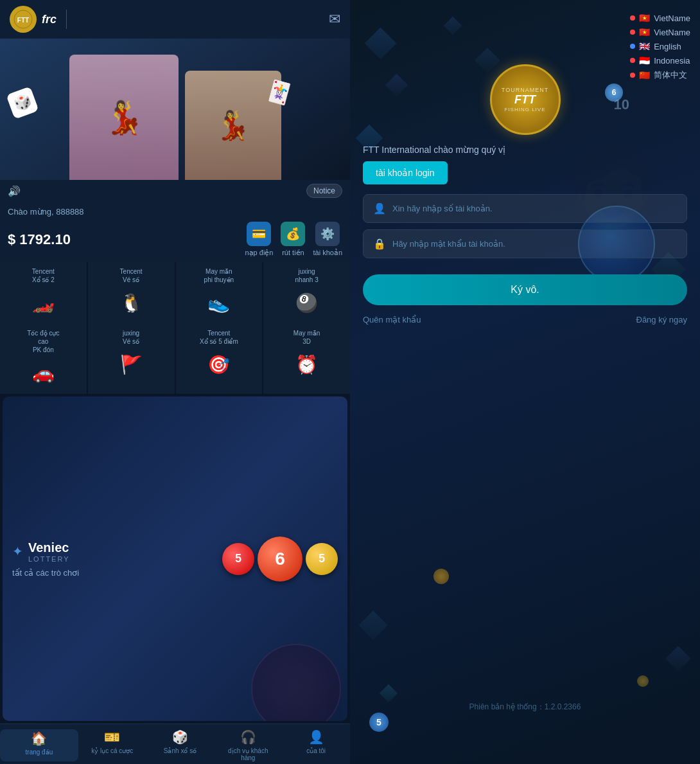  I want to click on mail-icon: ✉, so click(335, 19).